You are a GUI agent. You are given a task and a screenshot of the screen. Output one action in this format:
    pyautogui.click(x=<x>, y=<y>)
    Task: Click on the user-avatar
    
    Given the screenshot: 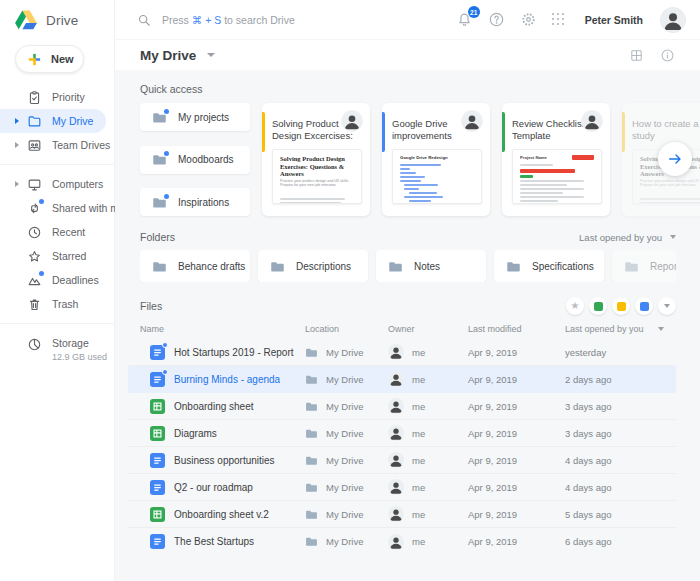 What is the action you would take?
    pyautogui.click(x=673, y=20)
    